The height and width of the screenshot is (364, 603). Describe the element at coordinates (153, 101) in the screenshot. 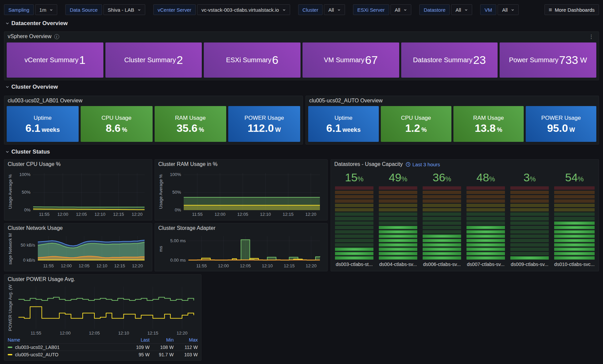

I see `panel-title-cluster1: clu003-ucs02_LAB01 Overview` at that location.